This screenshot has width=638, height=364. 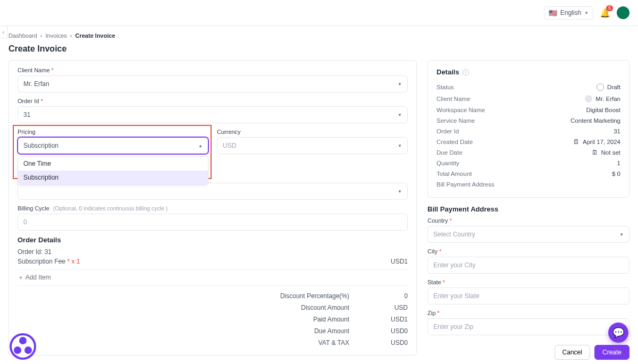 I want to click on country-select: Select Country ▼, so click(x=528, y=234).